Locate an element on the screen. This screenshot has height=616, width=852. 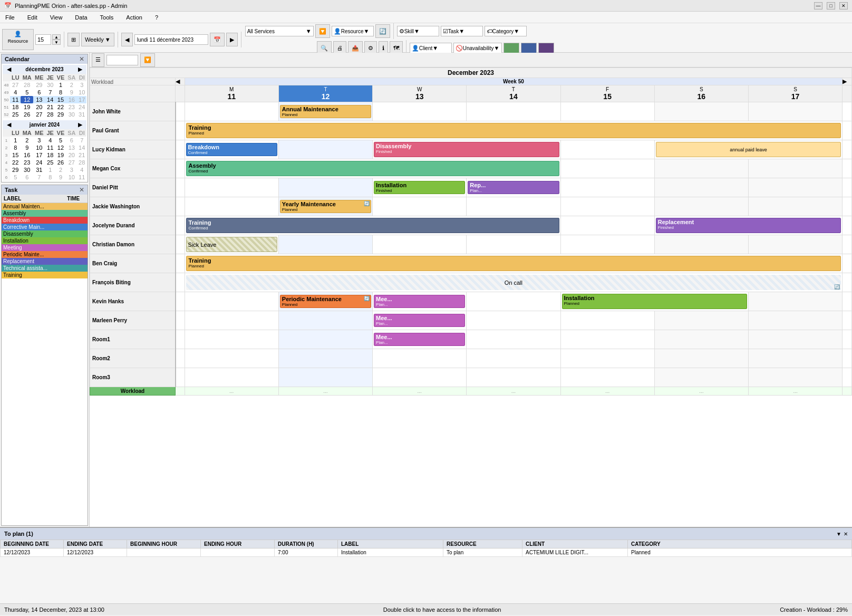
menu-action: Action is located at coordinates (134, 17).